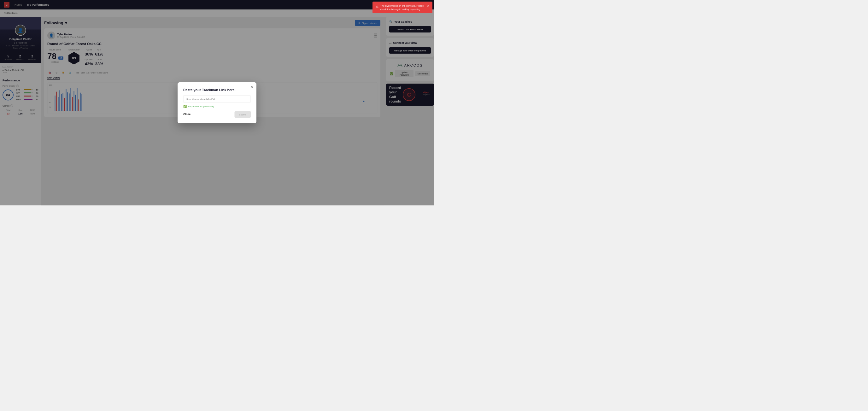 The width and height of the screenshot is (868, 411). Describe the element at coordinates (428, 6) in the screenshot. I see `toast-close-button: ✕` at that location.